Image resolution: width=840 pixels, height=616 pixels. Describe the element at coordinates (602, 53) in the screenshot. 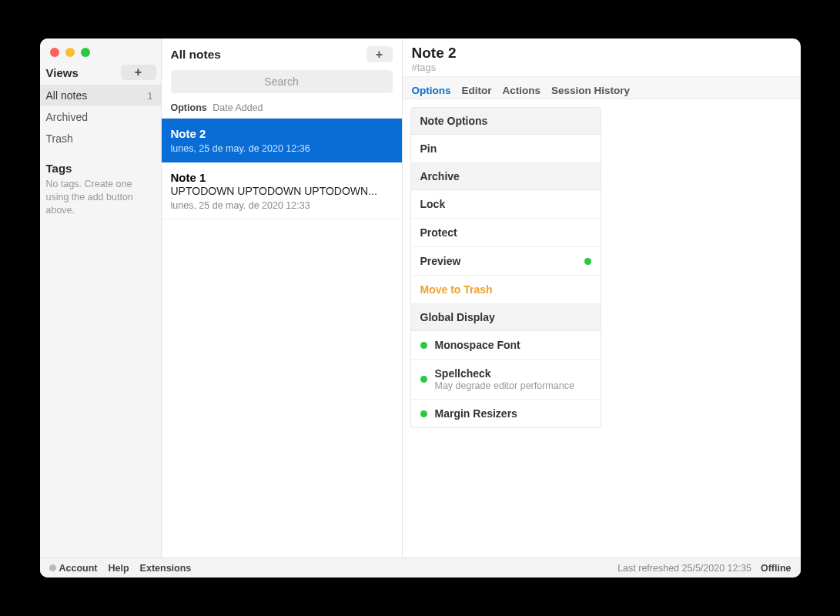

I see `note-detail-title: Note 2` at that location.